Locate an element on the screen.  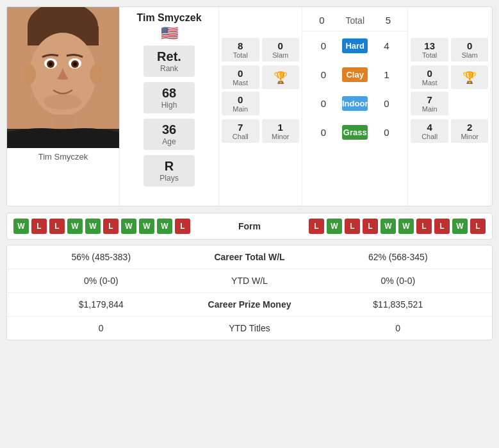
clay-surface-btn: Clay is located at coordinates (355, 74).